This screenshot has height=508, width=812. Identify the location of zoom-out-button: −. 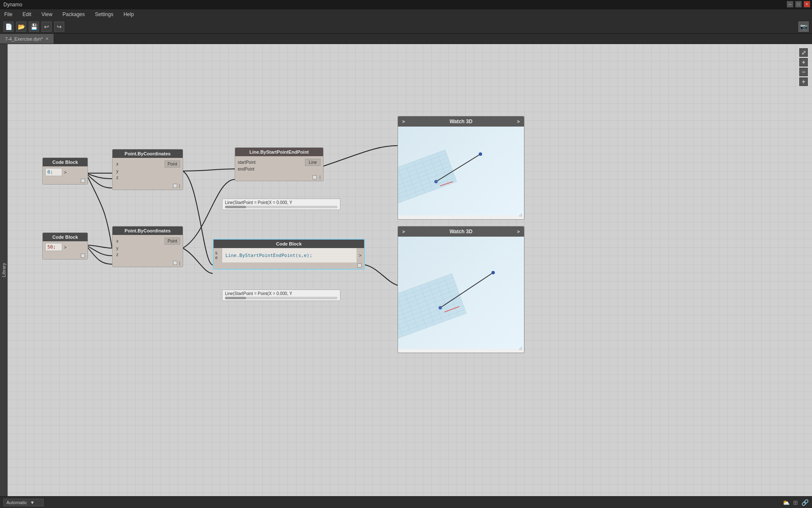
(804, 72).